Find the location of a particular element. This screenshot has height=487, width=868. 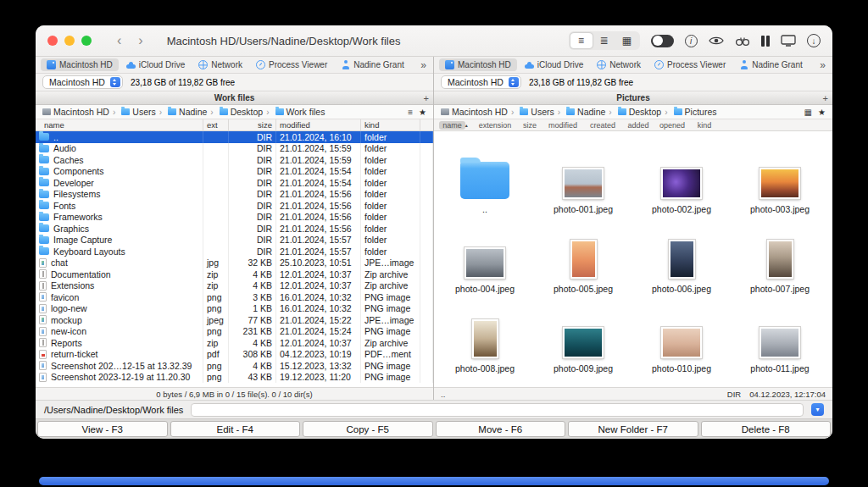

file-row: Screenshot 2023-12-19 at 11.20.30 png 43… is located at coordinates (234, 378).